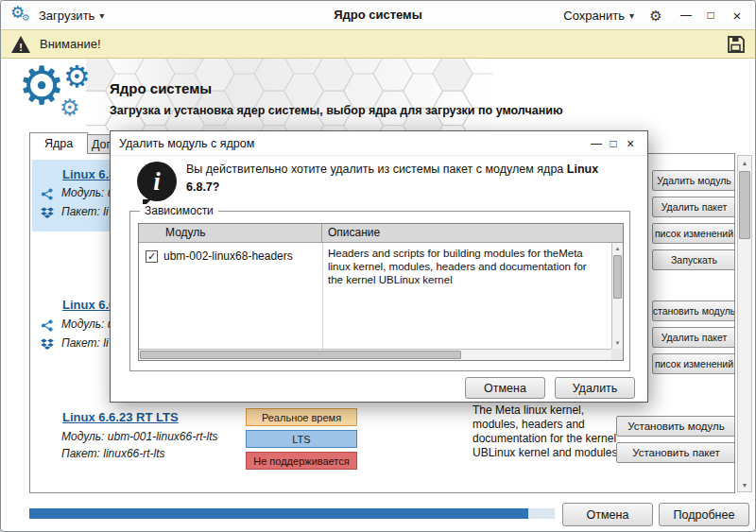 This screenshot has height=532, width=756. What do you see at coordinates (407, 179) in the screenshot?
I see `dialog-message: Вы действительно хотите удалить из систе…` at bounding box center [407, 179].